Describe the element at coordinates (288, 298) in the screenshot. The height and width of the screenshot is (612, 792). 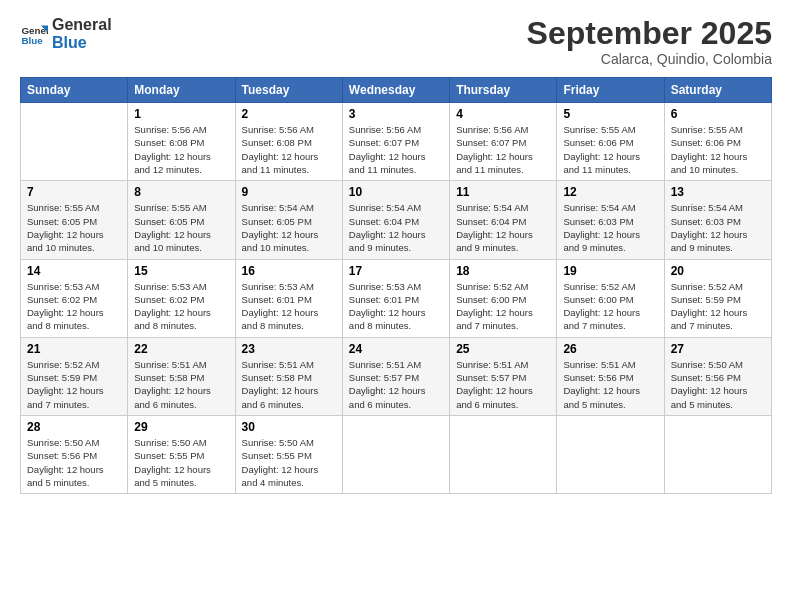
I see `calendar-cell: 16Sunrise: 5:53 AM Sunset: 6:01 PM Dayli…` at that location.